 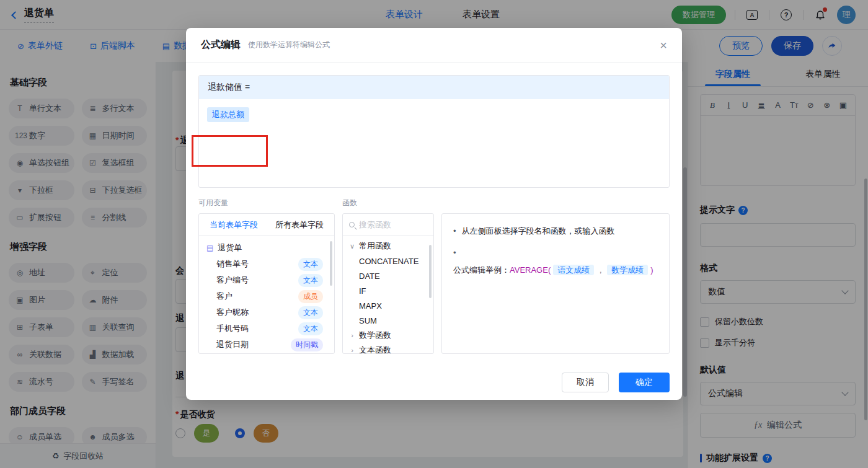 What do you see at coordinates (228, 115) in the screenshot?
I see `formula-token: 退款总额` at bounding box center [228, 115].